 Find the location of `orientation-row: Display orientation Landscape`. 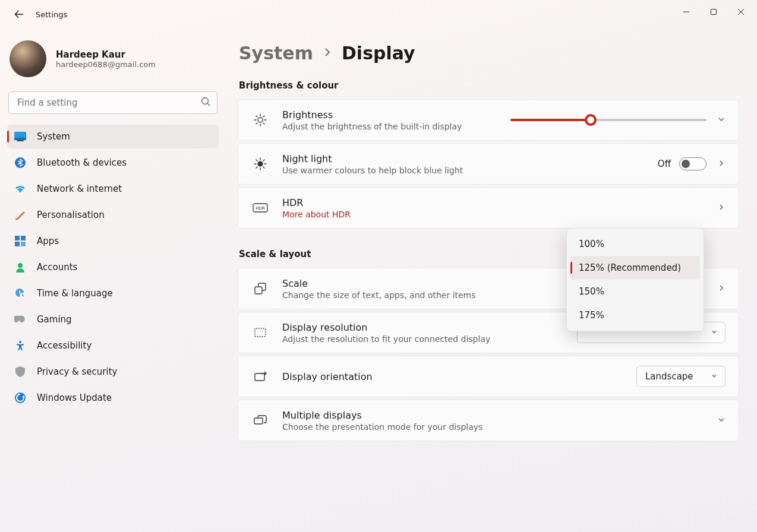

orientation-row: Display orientation Landscape is located at coordinates (488, 376).